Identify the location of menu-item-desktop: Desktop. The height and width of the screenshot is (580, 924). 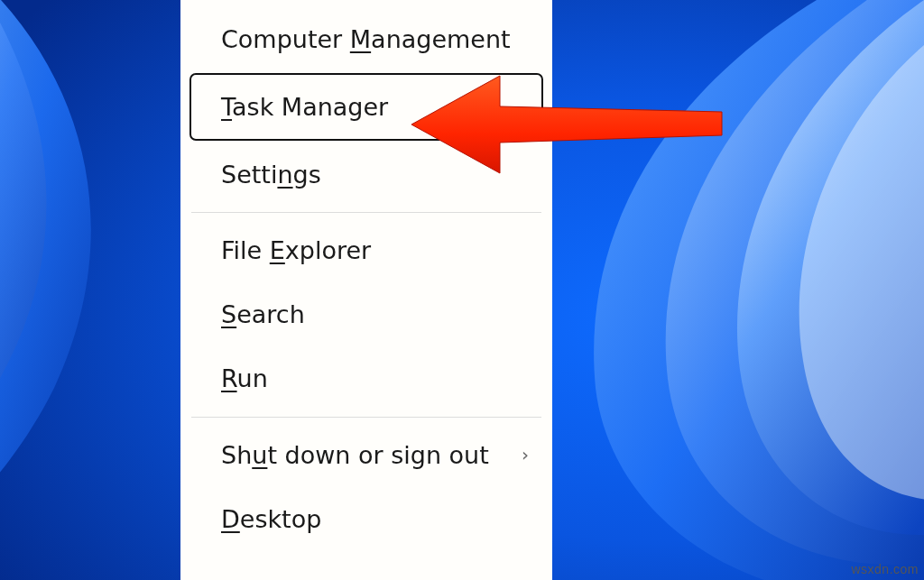
(366, 520).